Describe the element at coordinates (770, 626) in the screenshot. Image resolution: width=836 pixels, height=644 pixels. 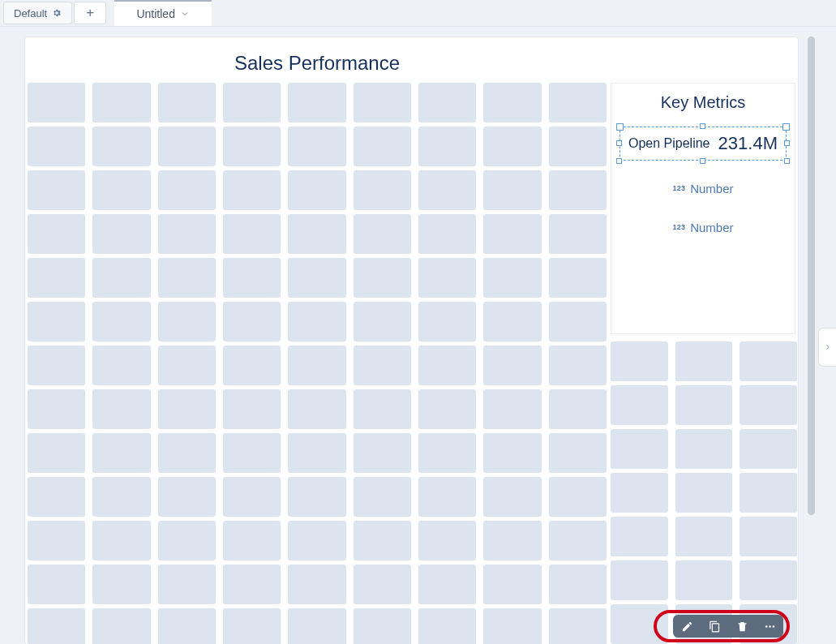
I see `more-button` at that location.